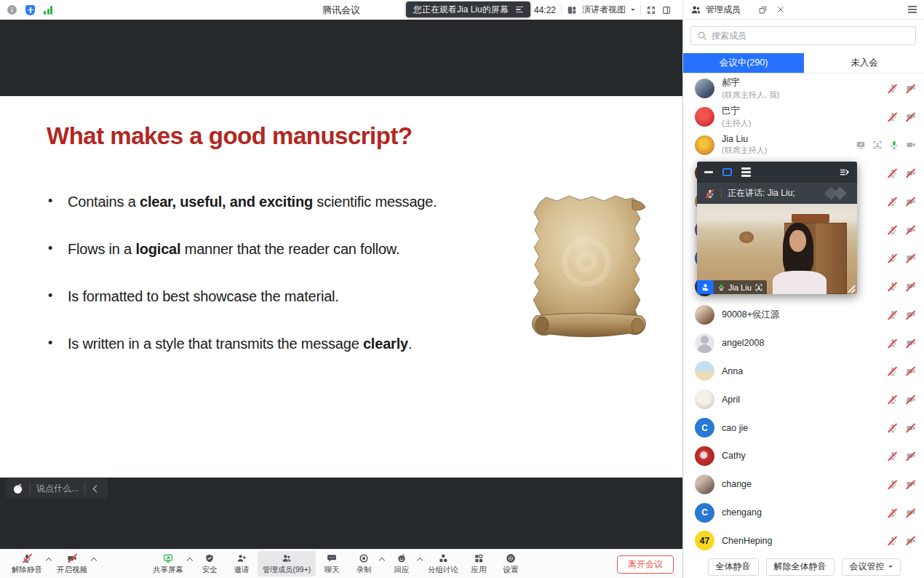 The image size is (924, 578). What do you see at coordinates (645, 565) in the screenshot?
I see `leave-meeting-button: 离开会议` at bounding box center [645, 565].